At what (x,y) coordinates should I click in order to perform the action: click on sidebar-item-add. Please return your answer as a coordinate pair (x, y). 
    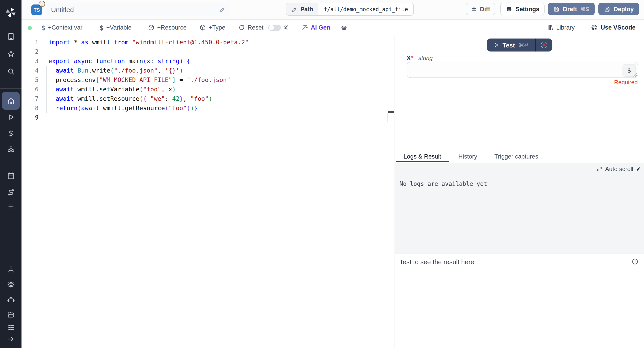
    Looking at the image, I should click on (11, 206).